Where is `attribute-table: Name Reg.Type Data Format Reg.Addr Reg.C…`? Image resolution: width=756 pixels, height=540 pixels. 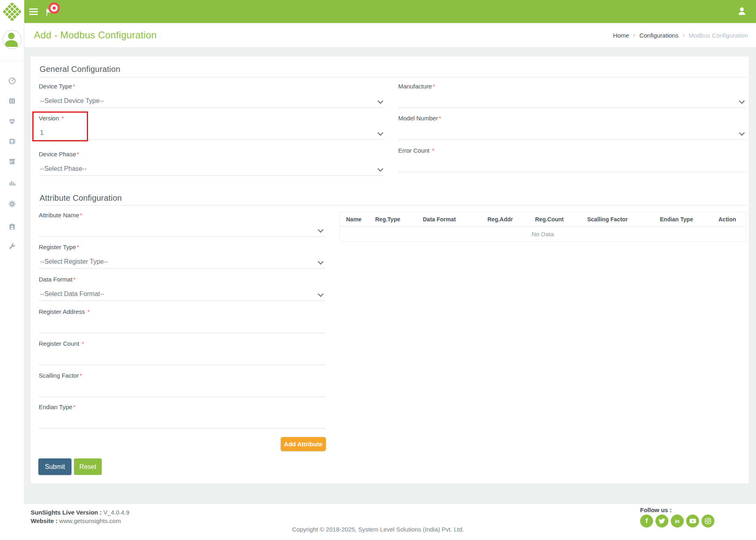 attribute-table: Name Reg.Type Data Format Reg.Addr Reg.C… is located at coordinates (543, 227).